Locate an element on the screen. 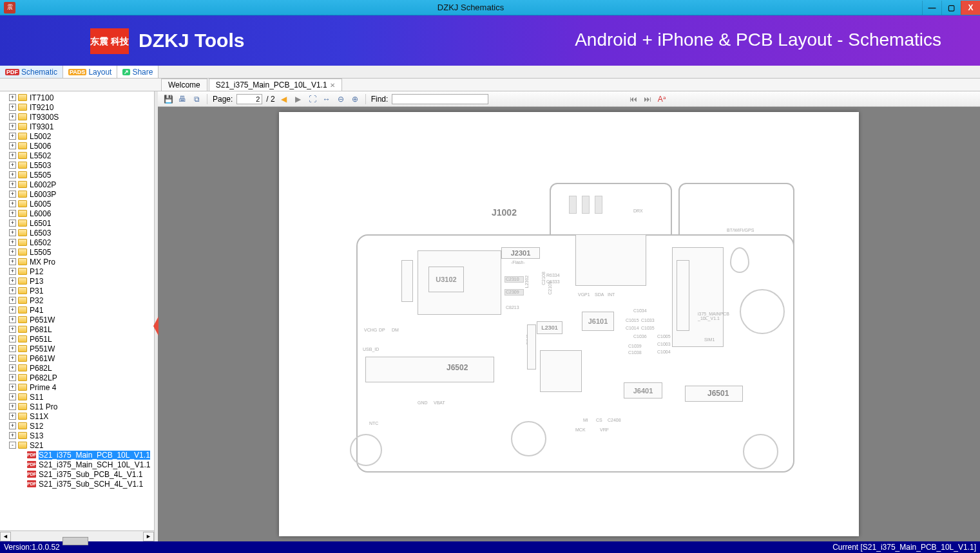 The height and width of the screenshot is (553, 980). tree-folder: +L6006 is located at coordinates (77, 214).